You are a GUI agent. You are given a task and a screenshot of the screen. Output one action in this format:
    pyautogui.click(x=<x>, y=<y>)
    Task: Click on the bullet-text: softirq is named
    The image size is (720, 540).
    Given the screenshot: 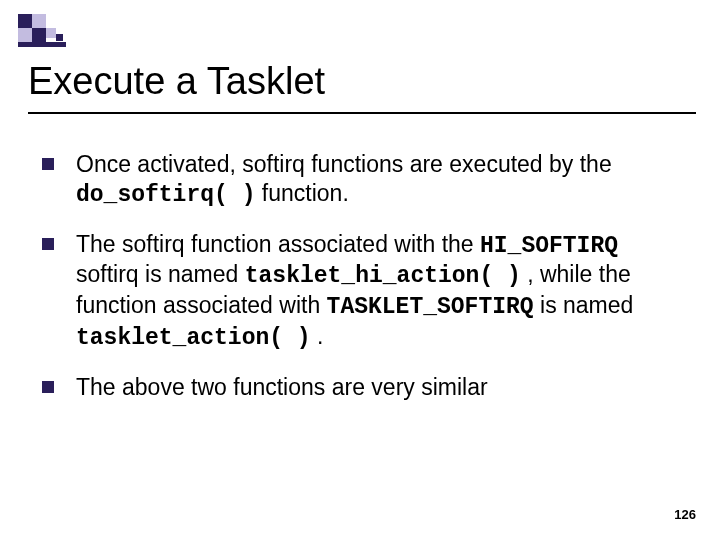 What is the action you would take?
    pyautogui.click(x=160, y=274)
    